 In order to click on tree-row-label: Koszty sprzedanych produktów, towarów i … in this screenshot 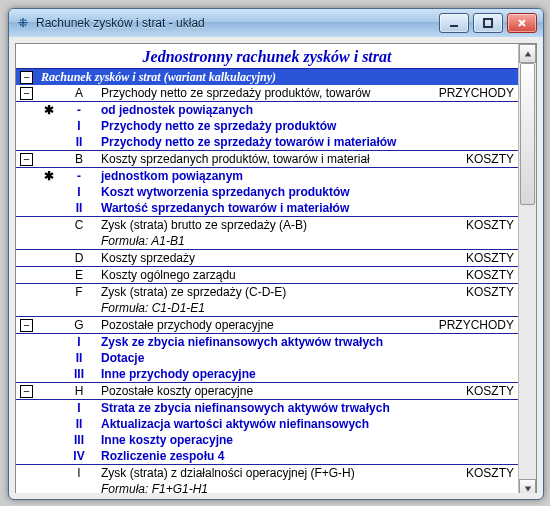, I will do `click(258, 160)`.